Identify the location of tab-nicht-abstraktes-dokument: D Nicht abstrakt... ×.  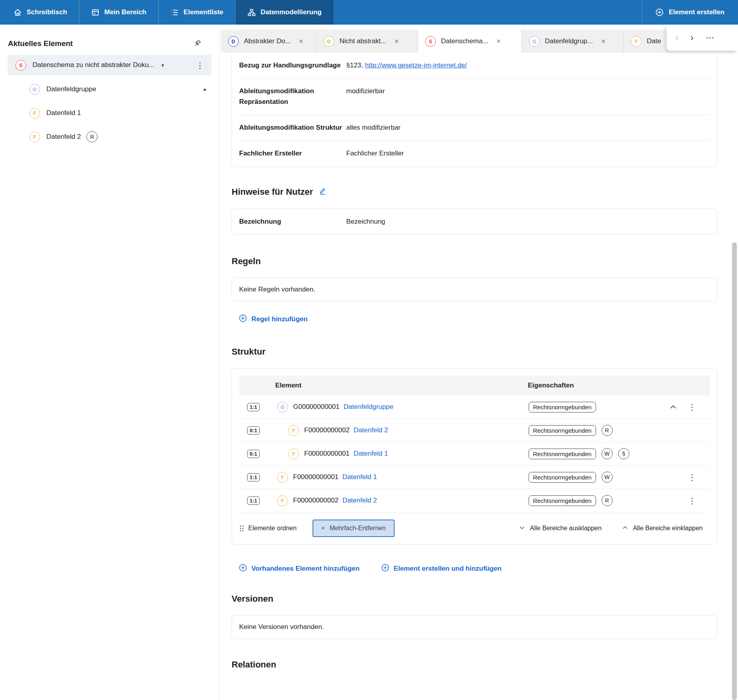
(367, 41).